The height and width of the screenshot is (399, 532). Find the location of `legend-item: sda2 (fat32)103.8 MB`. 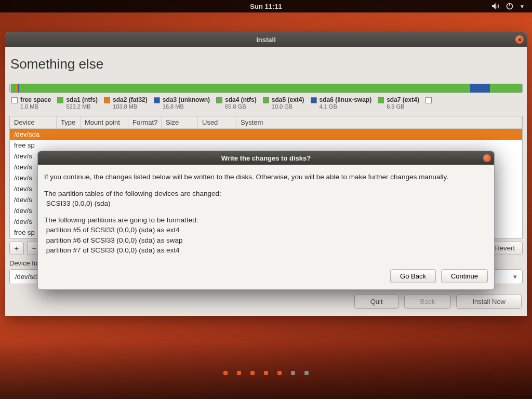

legend-item: sda2 (fat32)103.8 MB is located at coordinates (126, 103).